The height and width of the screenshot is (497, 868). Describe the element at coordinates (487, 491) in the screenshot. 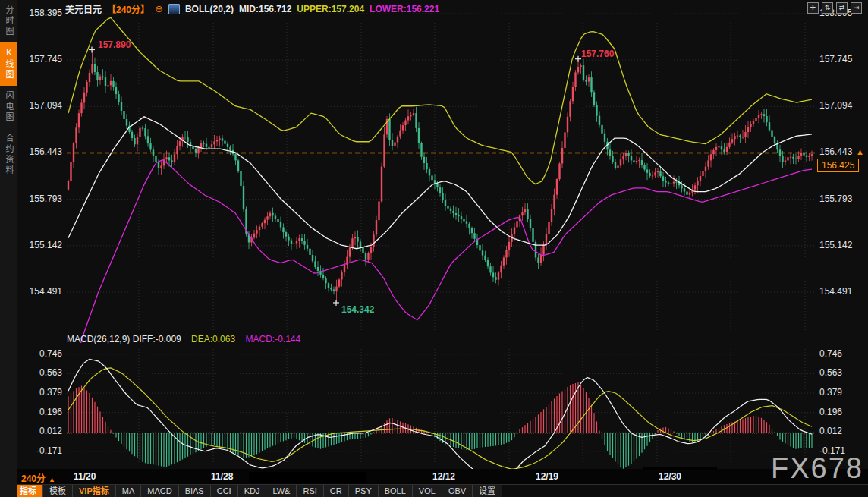

I see `tab-设置: 设置` at that location.